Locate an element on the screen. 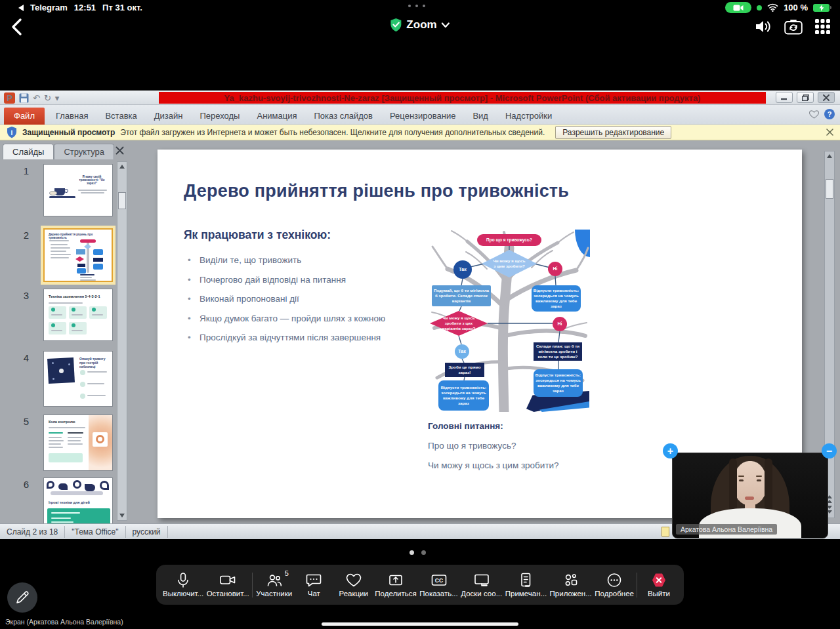  ribbon-tab-file: Файл is located at coordinates (24, 116).